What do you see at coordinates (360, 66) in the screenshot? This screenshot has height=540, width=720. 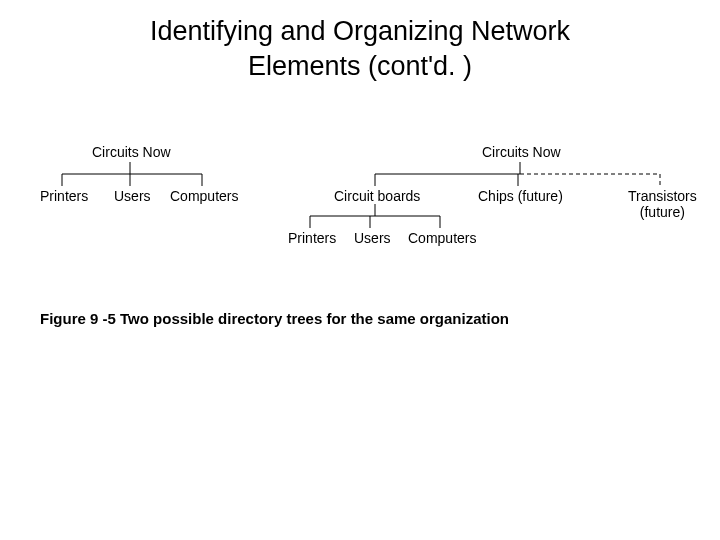 I see `title-line-2: Elements (cont'd. )` at bounding box center [360, 66].